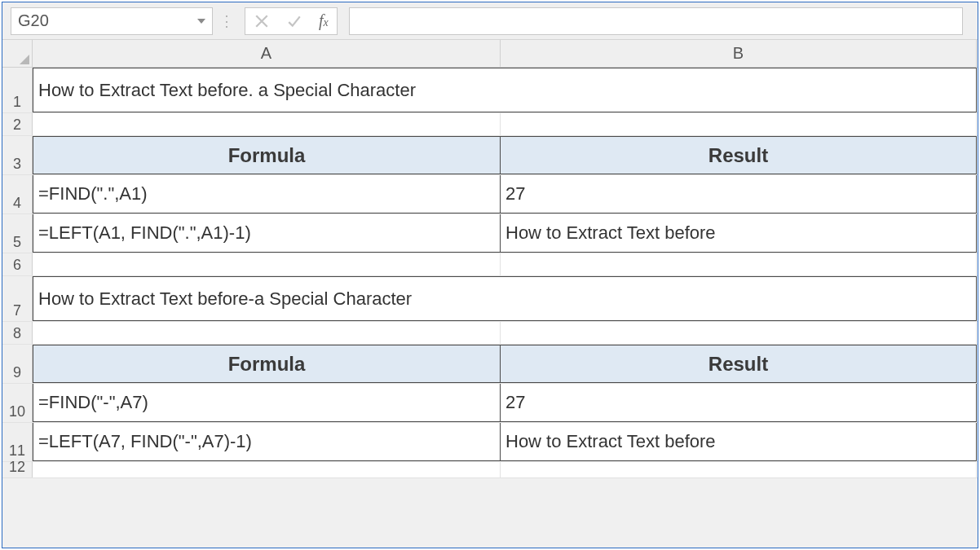  Describe the element at coordinates (267, 155) in the screenshot. I see `header-formula: Formula` at that location.